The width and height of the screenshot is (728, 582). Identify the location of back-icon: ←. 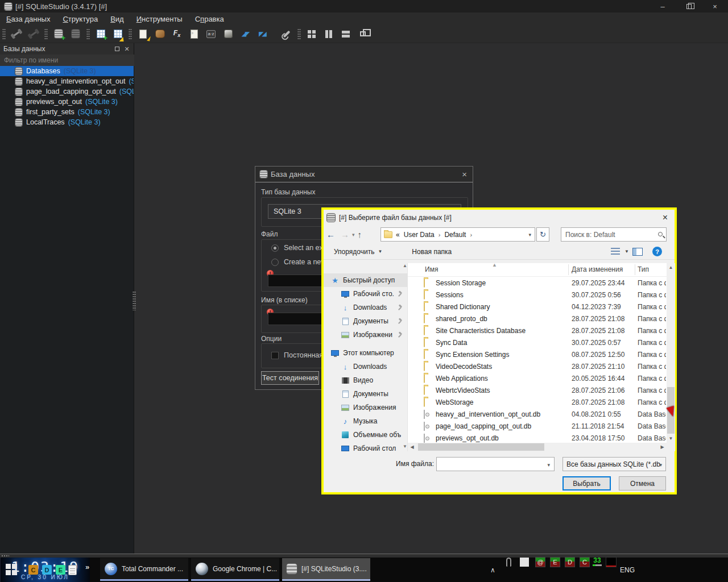
(331, 234).